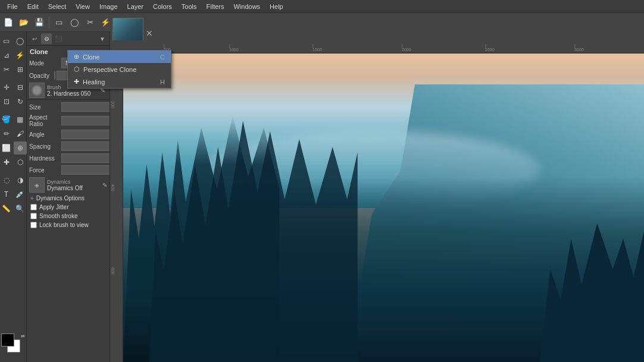  Describe the element at coordinates (33, 225) in the screenshot. I see `lock-brush-checkbox` at that location.